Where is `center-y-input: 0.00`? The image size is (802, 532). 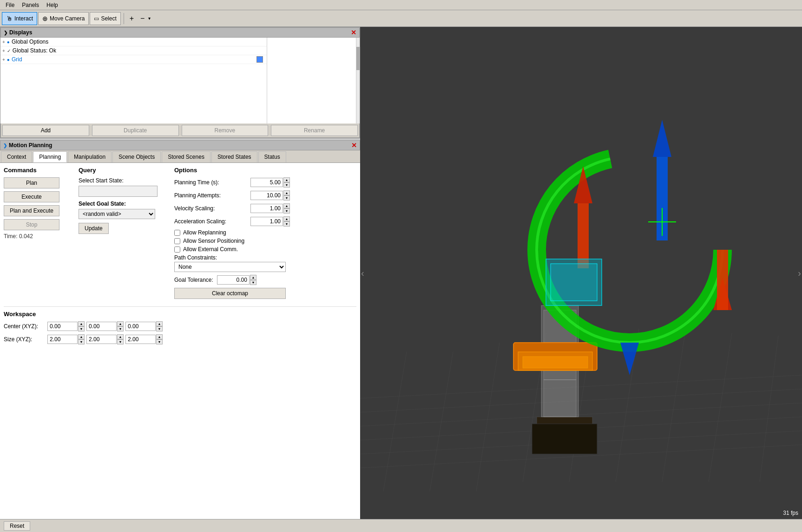
center-y-input: 0.00 is located at coordinates (101, 326).